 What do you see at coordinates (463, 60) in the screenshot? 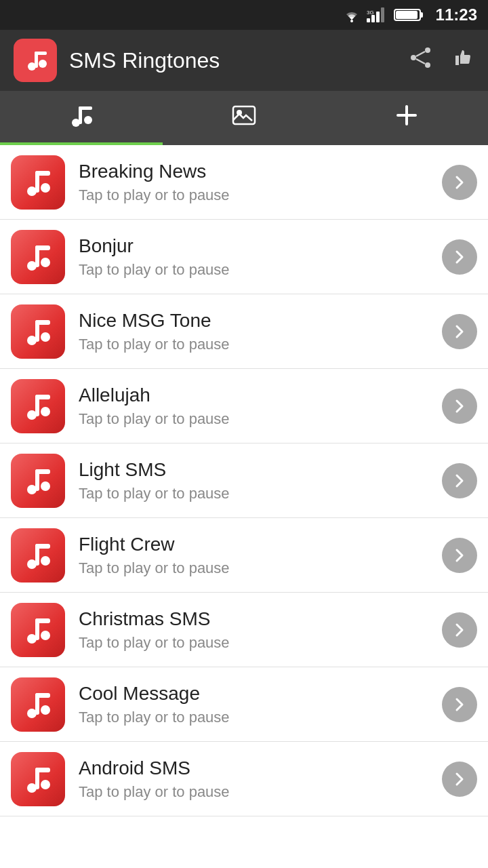
I see `thumbs-up-icon` at bounding box center [463, 60].